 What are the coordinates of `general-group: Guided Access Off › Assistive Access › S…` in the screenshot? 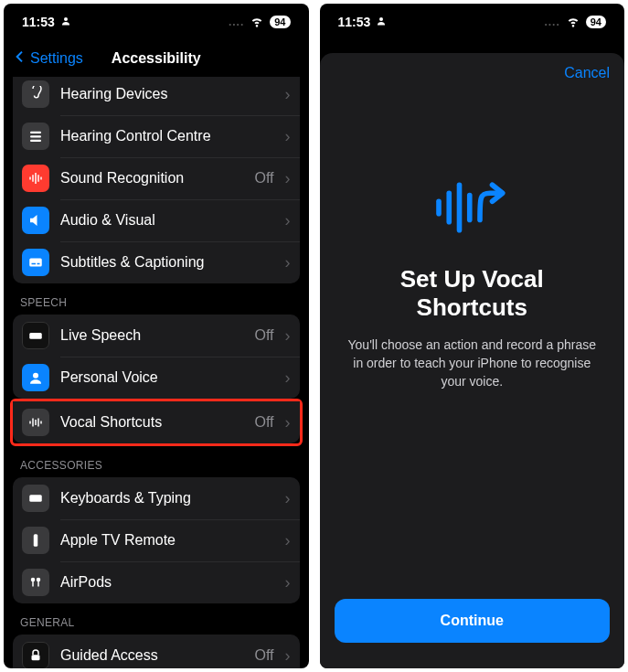 It's located at (156, 651).